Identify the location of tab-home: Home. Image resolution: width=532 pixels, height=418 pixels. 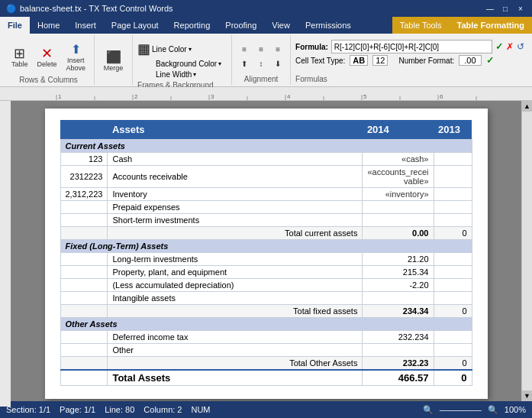
(49, 25).